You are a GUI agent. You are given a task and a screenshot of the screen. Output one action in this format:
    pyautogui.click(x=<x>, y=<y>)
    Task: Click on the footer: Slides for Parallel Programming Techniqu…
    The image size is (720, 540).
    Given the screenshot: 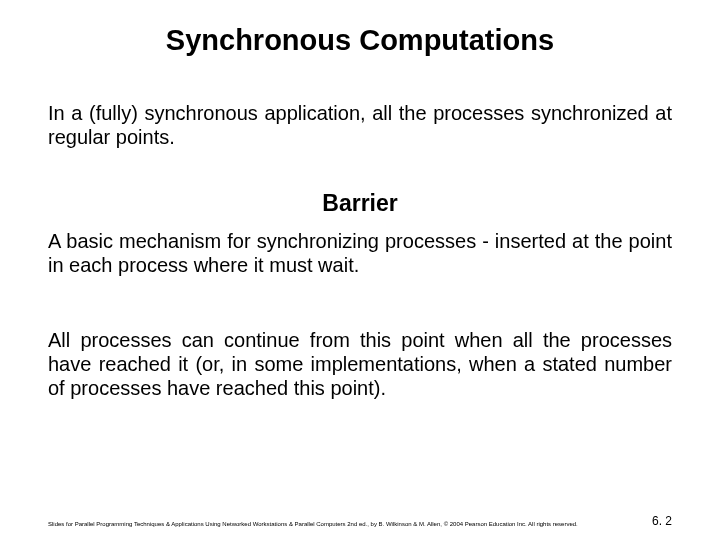 What is the action you would take?
    pyautogui.click(x=360, y=521)
    